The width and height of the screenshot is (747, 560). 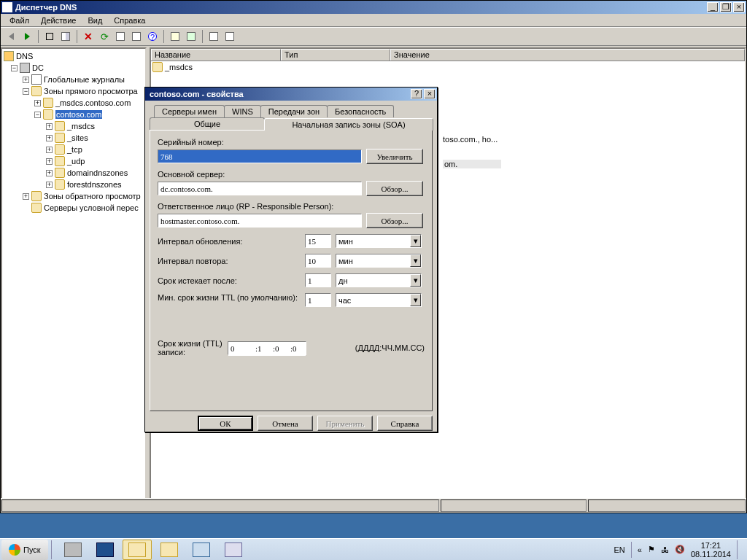 What do you see at coordinates (105, 550) in the screenshot?
I see `powershell-icon` at bounding box center [105, 550].